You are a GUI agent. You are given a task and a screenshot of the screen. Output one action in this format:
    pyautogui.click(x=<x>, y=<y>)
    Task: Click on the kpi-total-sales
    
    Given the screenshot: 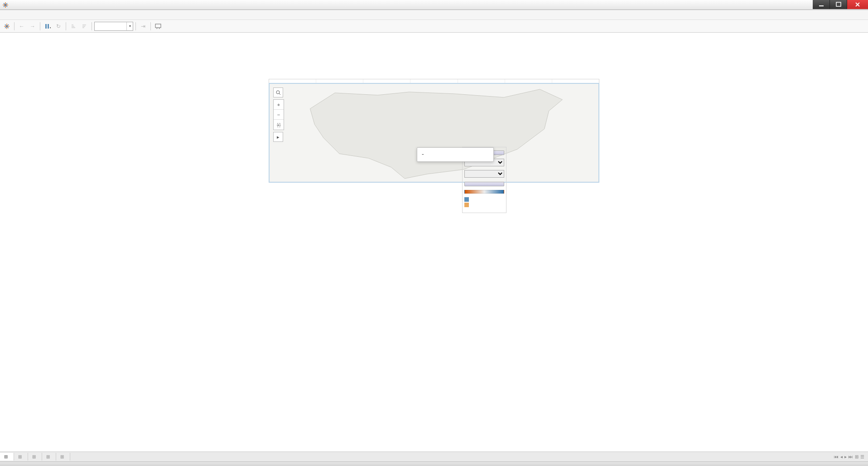 What is the action you would take?
    pyautogui.click(x=293, y=81)
    